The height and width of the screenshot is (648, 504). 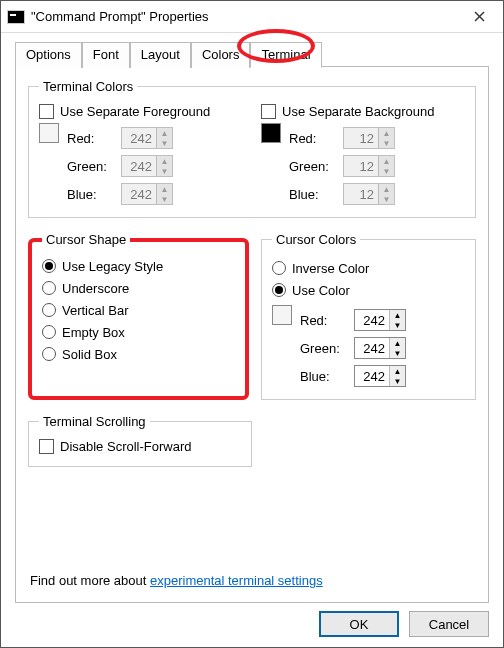 What do you see at coordinates (359, 624) in the screenshot?
I see `ok-button: OK` at bounding box center [359, 624].